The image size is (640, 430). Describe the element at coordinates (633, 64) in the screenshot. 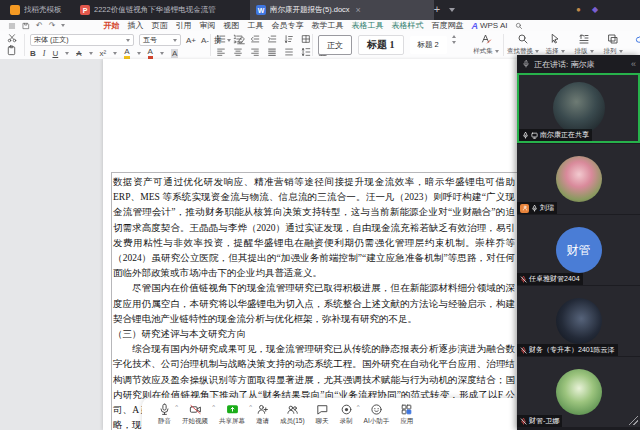

I see `collapse-panel-icon: «` at that location.